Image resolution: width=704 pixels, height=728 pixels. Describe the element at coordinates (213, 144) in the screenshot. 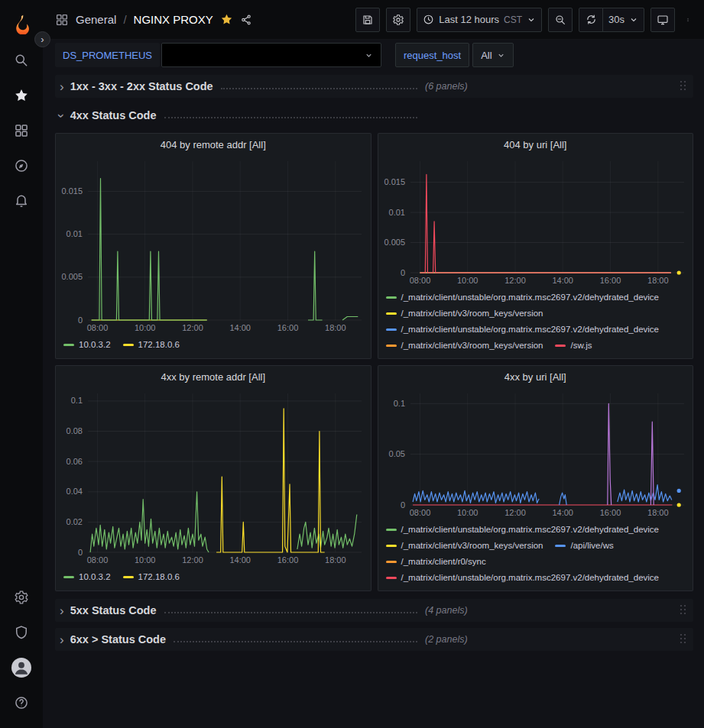

I see `panel-title: 404 by remote addr [All]` at that location.